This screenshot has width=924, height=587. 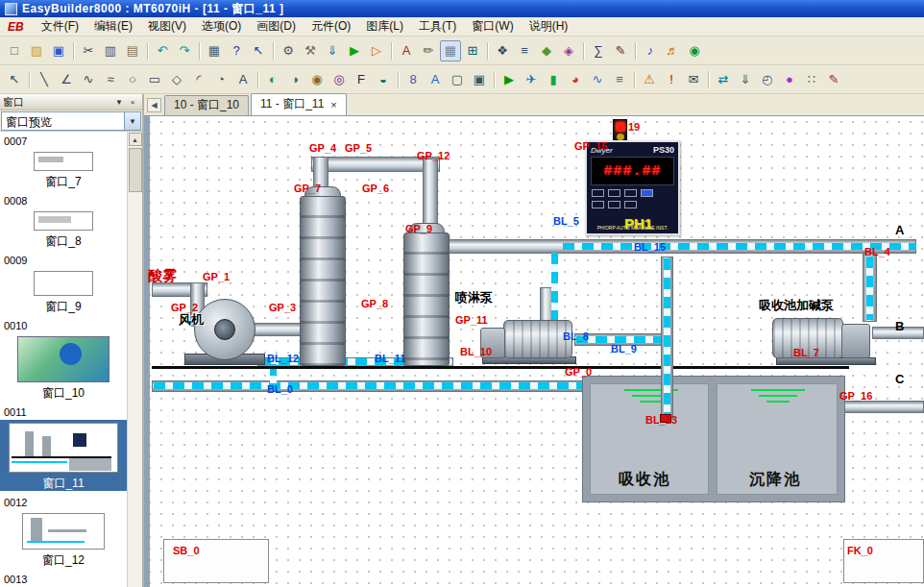 What do you see at coordinates (383, 80) in the screenshot?
I see `toggle-switch-button: ◒` at bounding box center [383, 80].